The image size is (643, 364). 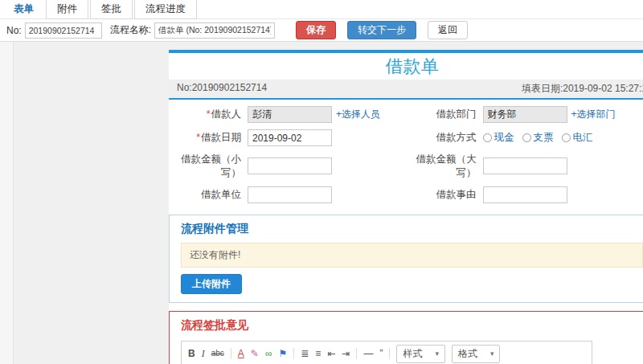 I want to click on loan-date-input, so click(x=289, y=138).